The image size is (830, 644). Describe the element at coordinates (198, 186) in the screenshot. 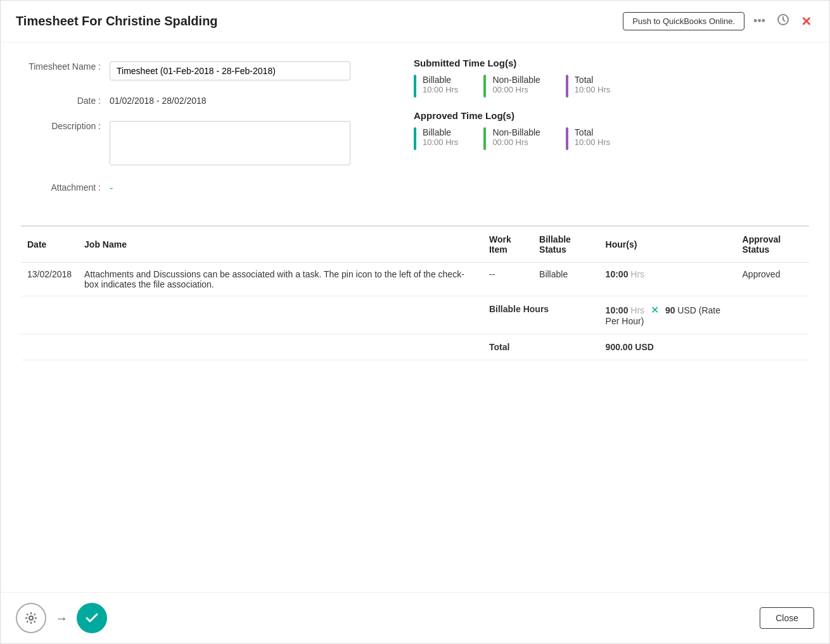

I see `attachment-row: Attachment : -` at that location.